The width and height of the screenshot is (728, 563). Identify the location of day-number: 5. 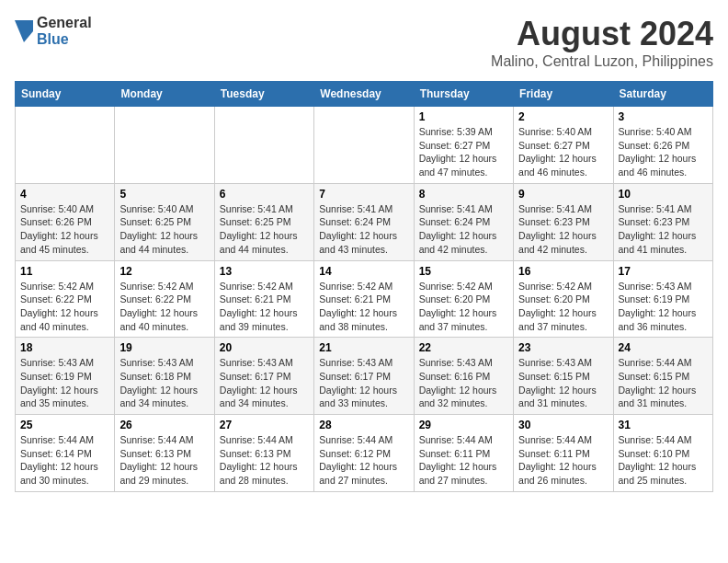
(164, 194).